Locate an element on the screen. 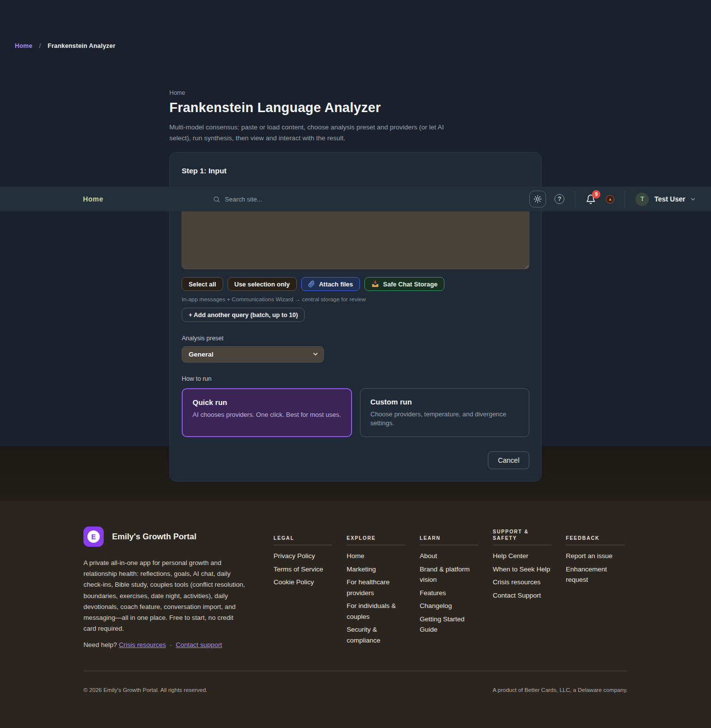 The image size is (711, 728). user-avatar: T is located at coordinates (642, 200).